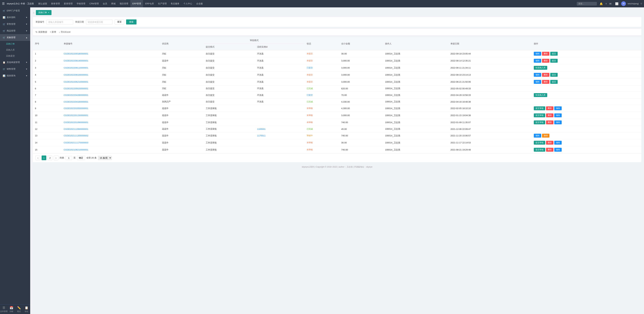 The image size is (644, 314). I want to click on sidebar-item-retail: 🛒 零售管理 ▼, so click(15, 24).